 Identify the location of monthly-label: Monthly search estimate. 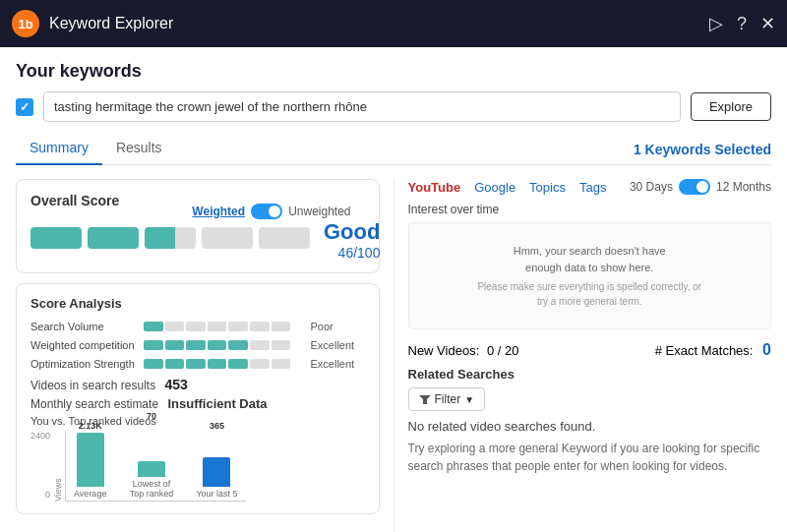
(94, 404).